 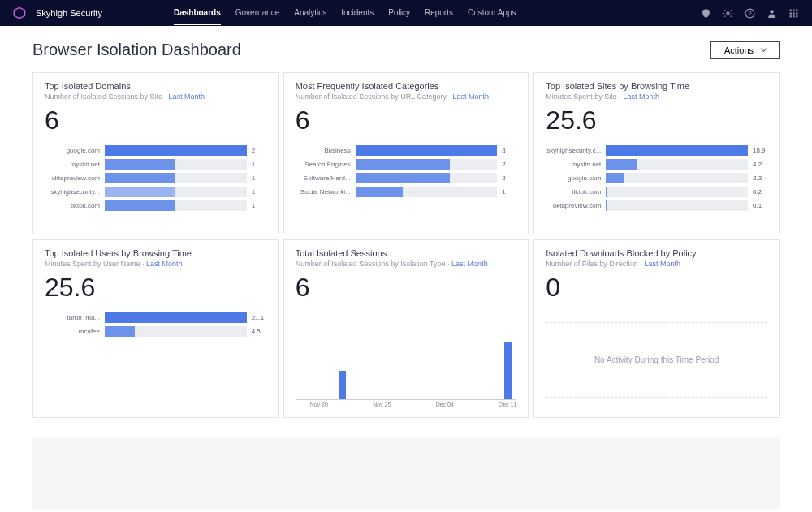 What do you see at coordinates (406, 171) in the screenshot?
I see `chart-top-categories: Business3Search Engines2Software/Hard...…` at bounding box center [406, 171].